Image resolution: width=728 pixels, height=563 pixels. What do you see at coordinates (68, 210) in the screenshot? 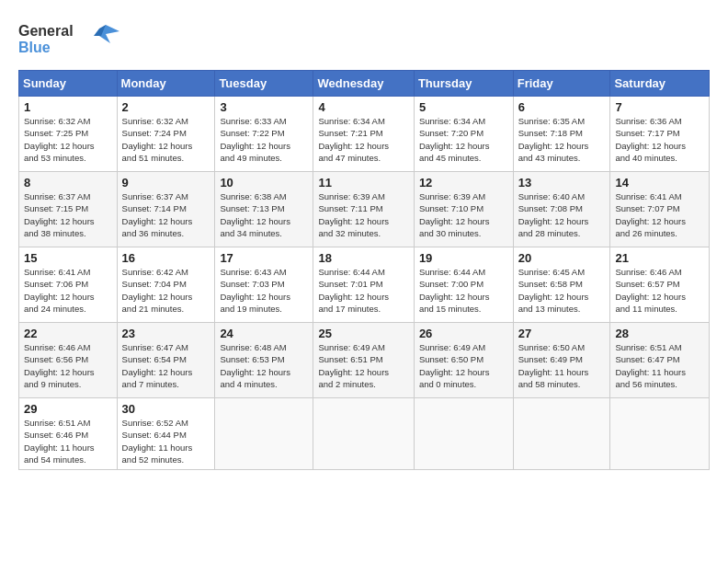
I see `calendar-cell: 8Sunrise: 6:37 AMSunset: 7:15 PMDaylight…` at bounding box center [68, 210].